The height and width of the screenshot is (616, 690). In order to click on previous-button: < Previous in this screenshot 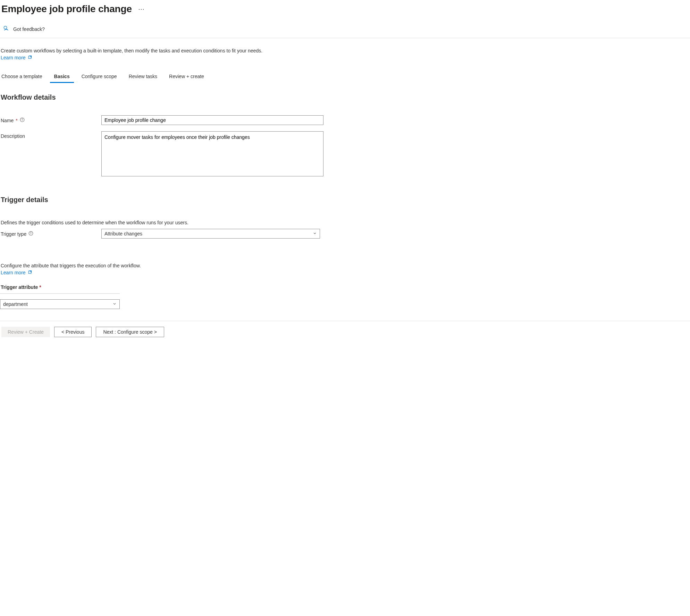, I will do `click(73, 332)`.